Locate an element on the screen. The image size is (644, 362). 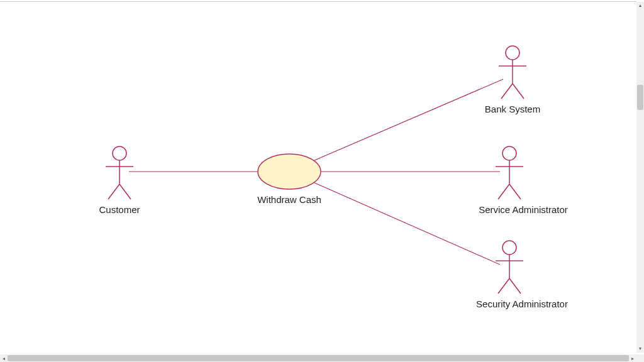
actor-customer-label: Customer is located at coordinates (119, 210).